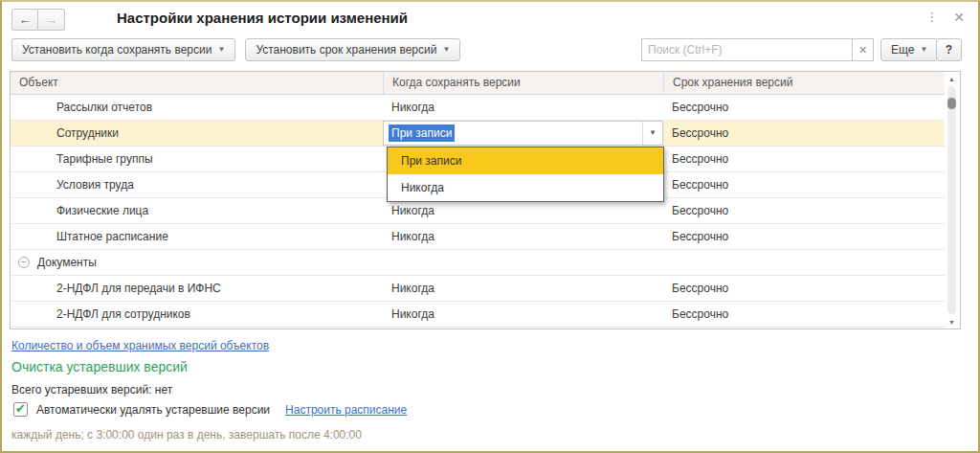 Image resolution: width=980 pixels, height=453 pixels. What do you see at coordinates (746, 50) in the screenshot?
I see `search-input` at bounding box center [746, 50].